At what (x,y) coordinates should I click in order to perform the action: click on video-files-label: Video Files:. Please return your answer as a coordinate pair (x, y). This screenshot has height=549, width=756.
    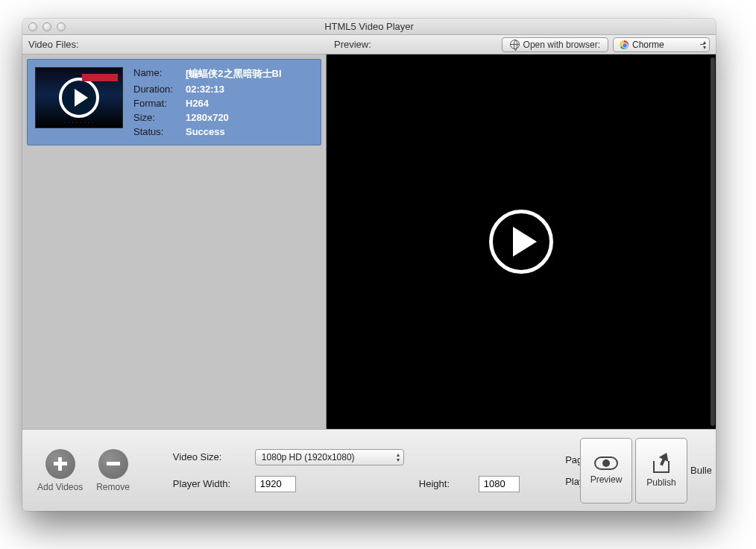
    Looking at the image, I should click on (181, 45).